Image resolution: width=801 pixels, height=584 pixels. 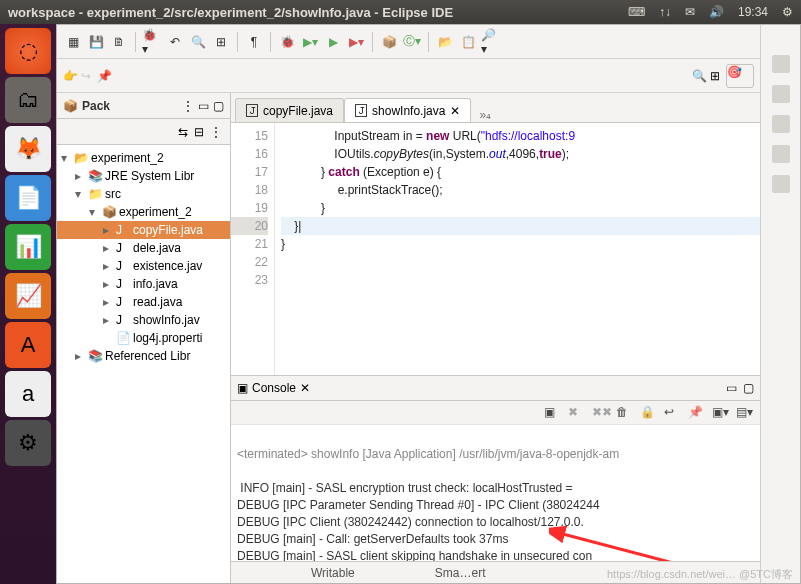 I want to click on launcher-writer: 📄, so click(x=28, y=198).